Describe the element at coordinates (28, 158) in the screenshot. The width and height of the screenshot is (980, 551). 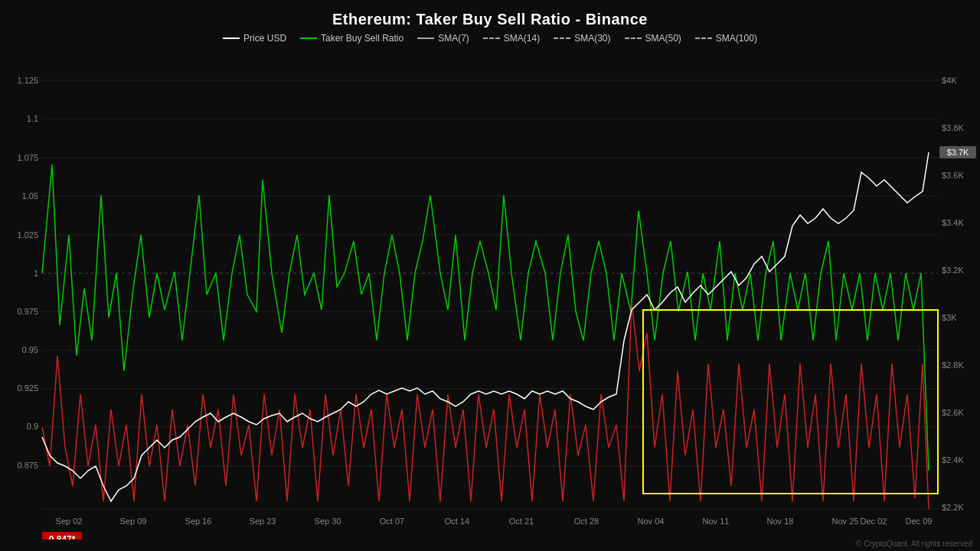
I see `svg-text: 1.075` at that location.